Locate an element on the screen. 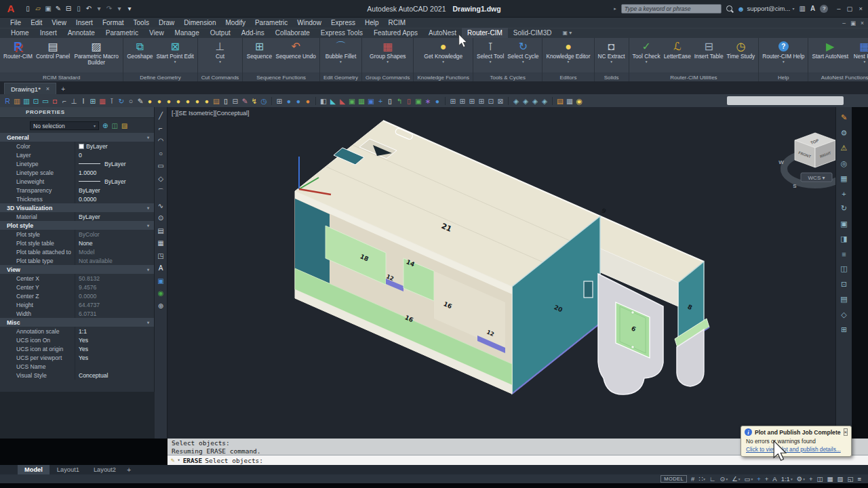 The image size is (868, 488). ribbon-button-sequence: ⊞Sequence is located at coordinates (259, 49).